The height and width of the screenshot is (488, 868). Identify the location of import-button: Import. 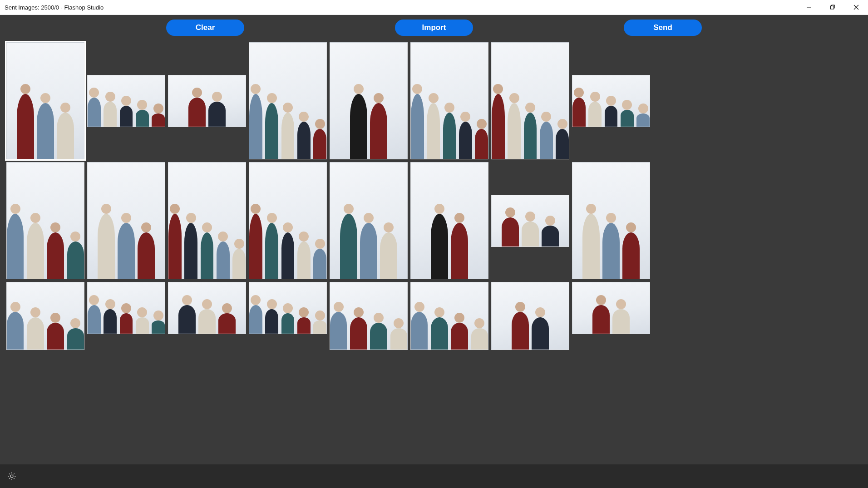
(434, 28).